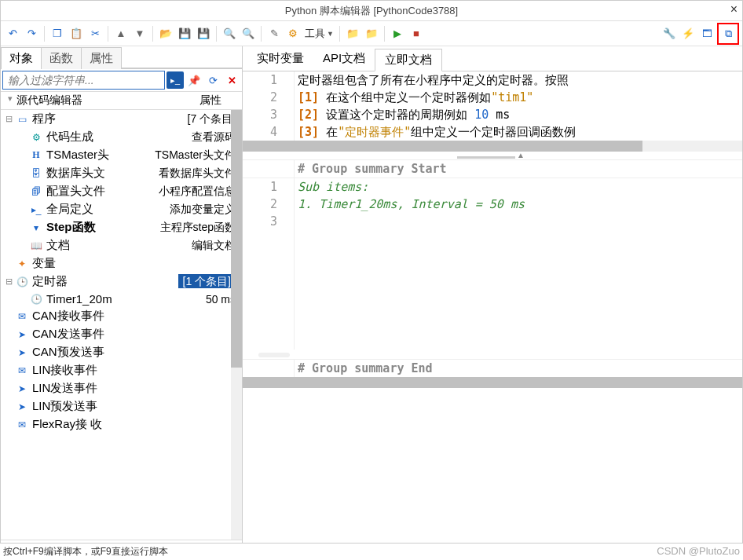  What do you see at coordinates (236, 325) in the screenshot?
I see `tree-scrollbar` at bounding box center [236, 325].